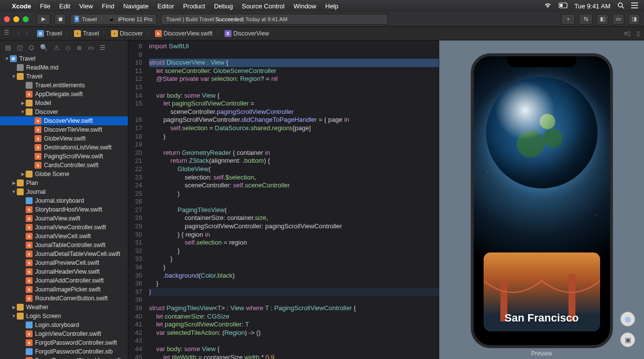  I want to click on tree-item: Login.storyboard, so click(64, 325).